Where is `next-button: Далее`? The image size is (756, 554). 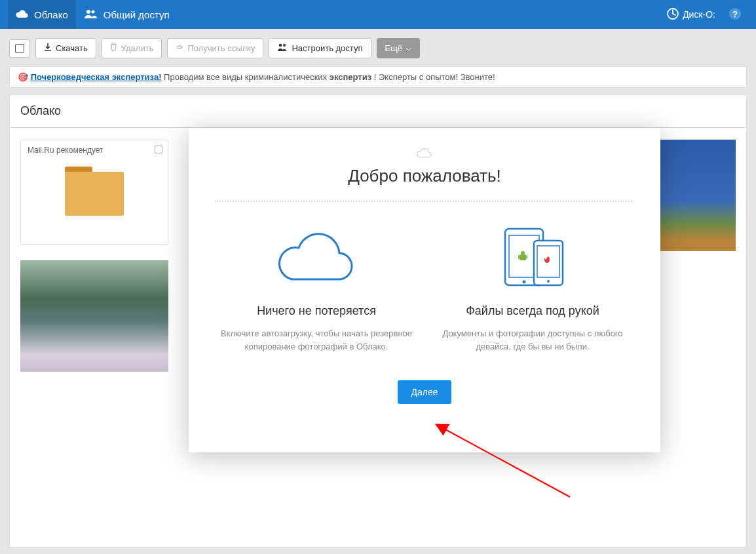
next-button: Далее is located at coordinates (425, 392).